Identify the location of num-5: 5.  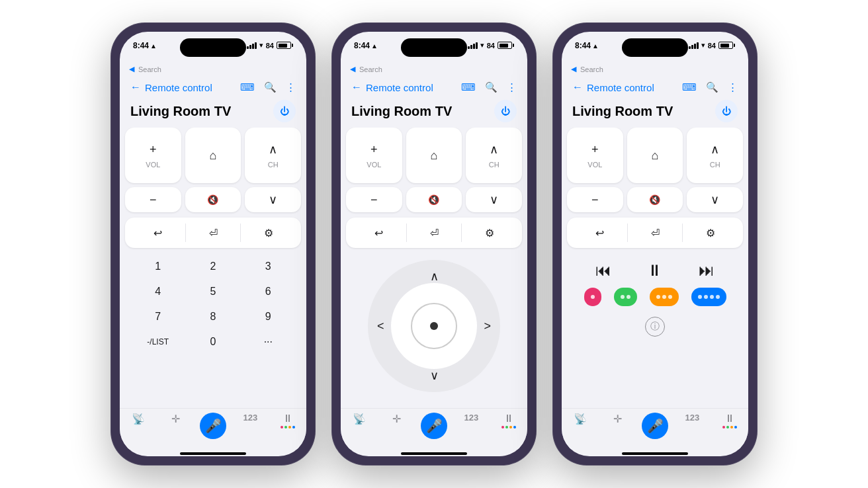
(213, 292).